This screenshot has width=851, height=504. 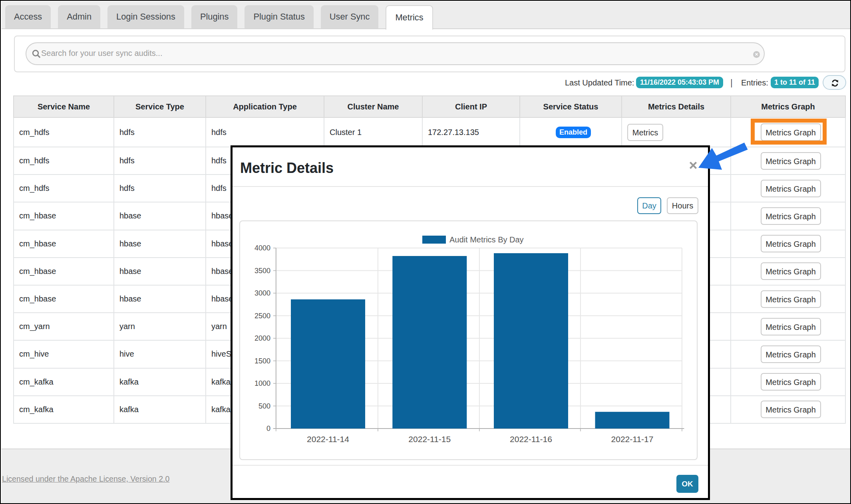 What do you see at coordinates (262, 338) in the screenshot?
I see `svg-text: 2000` at bounding box center [262, 338].